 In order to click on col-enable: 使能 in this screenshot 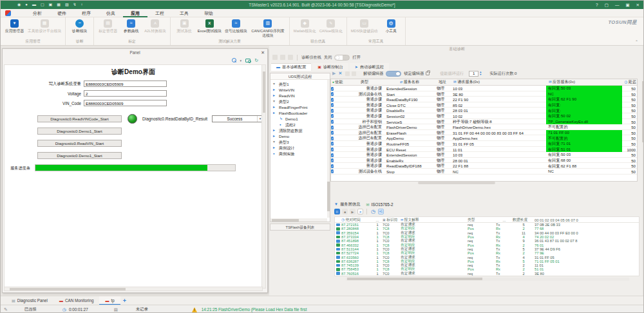, I will do `click(337, 82)`.